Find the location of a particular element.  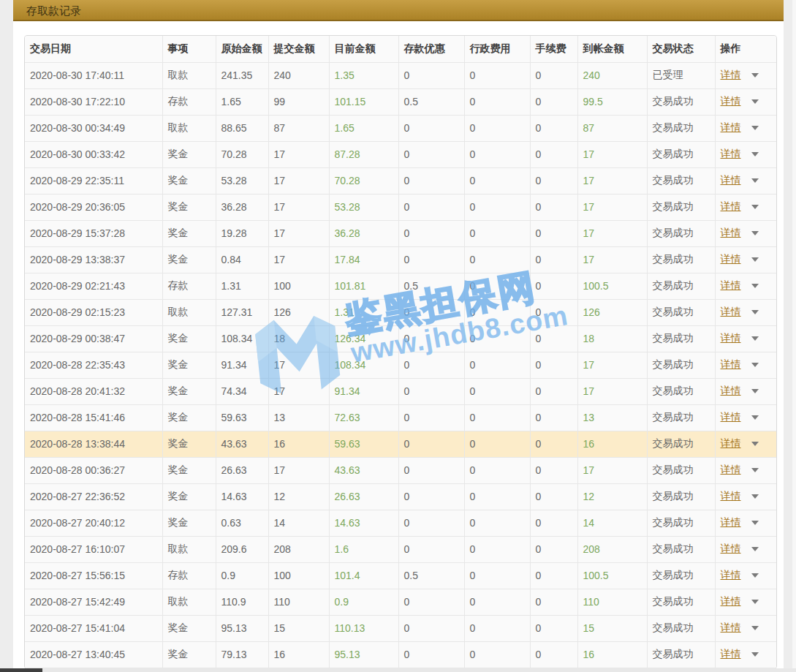

cell-current-amount: 53.28 is located at coordinates (364, 207).